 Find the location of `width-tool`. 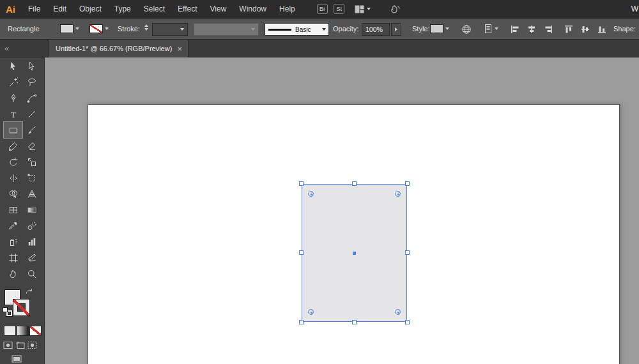

width-tool is located at coordinates (13, 178).